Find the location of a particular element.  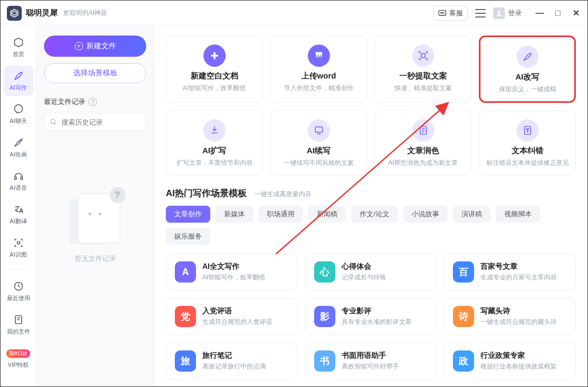

sidebar-item-ai-voice: AI语音 is located at coordinates (19, 181).